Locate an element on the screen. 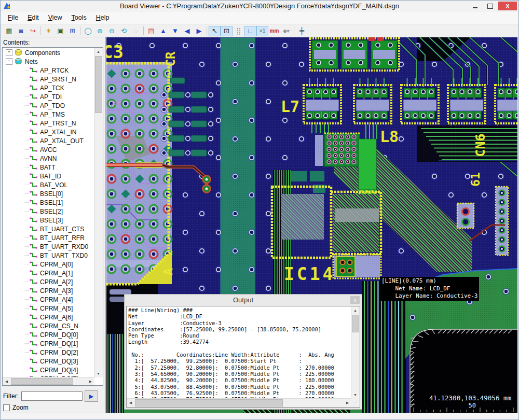 The height and width of the screenshot is (420, 519). tree-expand-toggle: − is located at coordinates (9, 61).